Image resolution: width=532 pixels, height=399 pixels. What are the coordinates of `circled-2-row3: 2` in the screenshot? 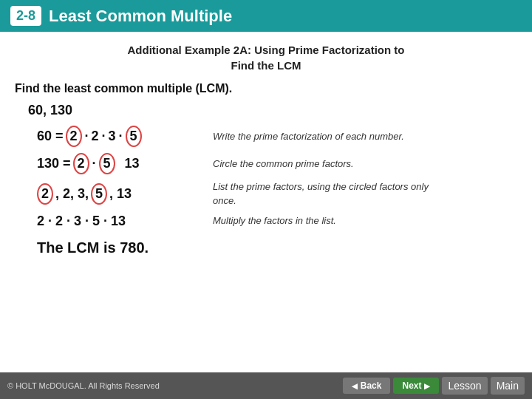 It's located at (45, 194).